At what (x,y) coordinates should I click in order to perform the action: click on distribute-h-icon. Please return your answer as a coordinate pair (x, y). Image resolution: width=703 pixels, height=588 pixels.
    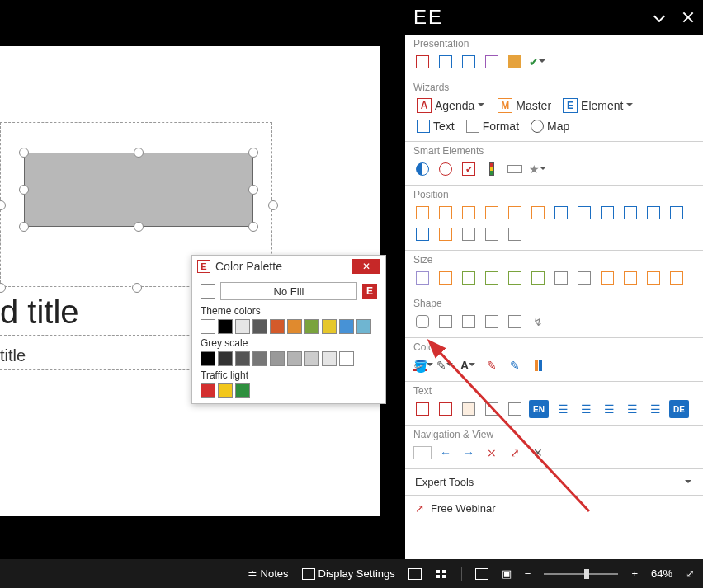
    Looking at the image, I should click on (607, 213).